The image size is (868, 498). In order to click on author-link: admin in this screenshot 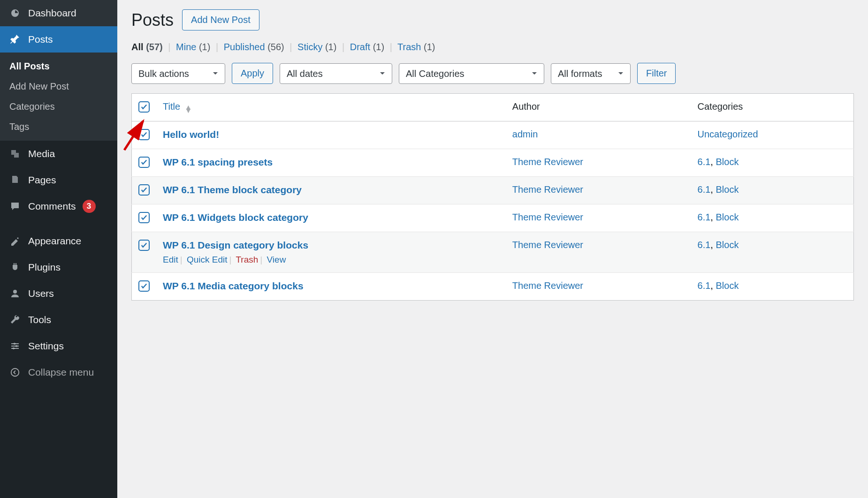, I will do `click(525, 134)`.